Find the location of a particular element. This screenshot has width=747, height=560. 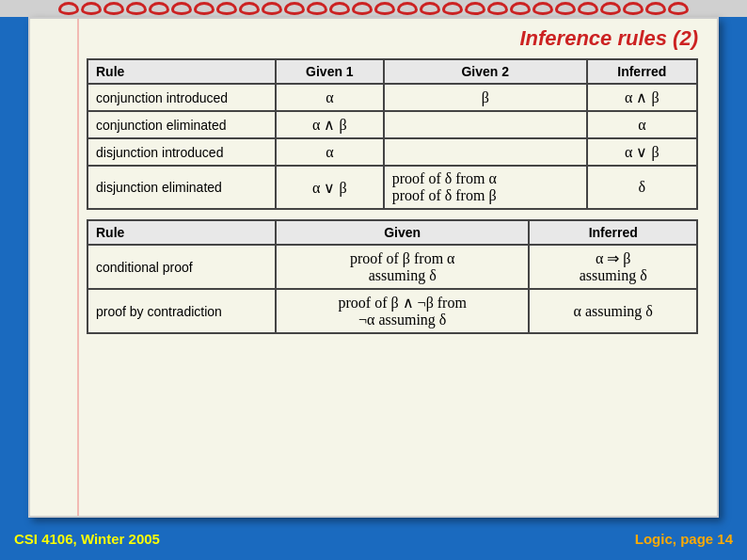

col-header-inferred: Inferred is located at coordinates (642, 72).